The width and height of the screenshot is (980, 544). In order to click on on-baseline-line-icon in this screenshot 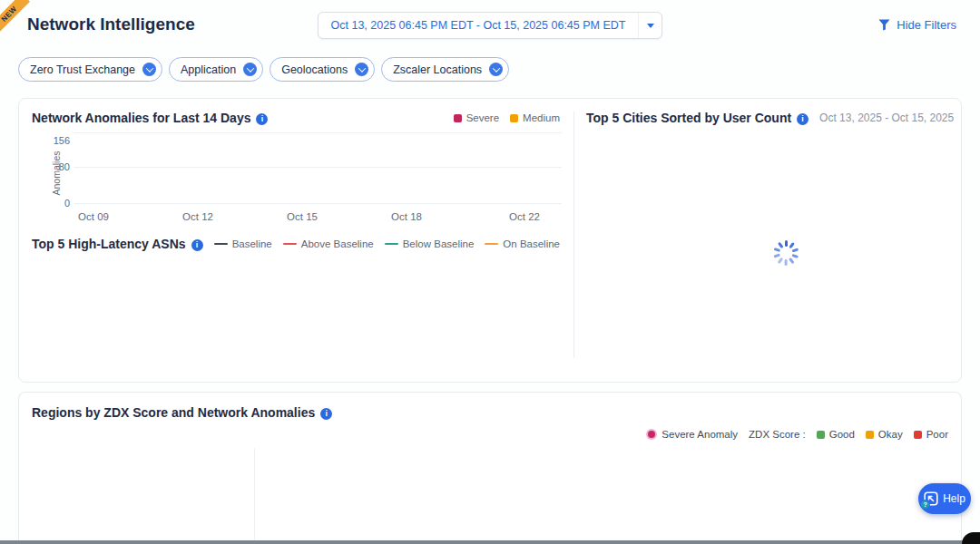, I will do `click(492, 245)`.